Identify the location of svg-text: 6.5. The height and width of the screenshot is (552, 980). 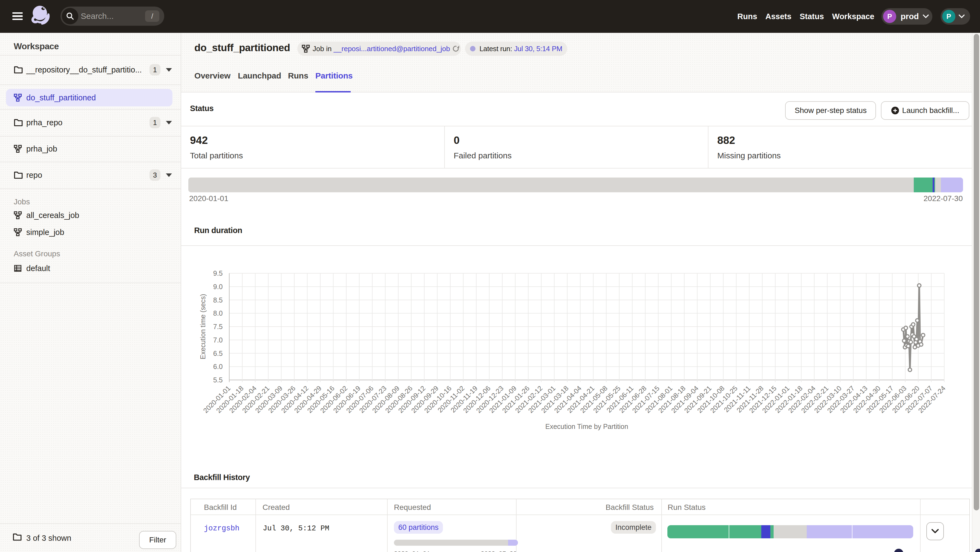
(218, 354).